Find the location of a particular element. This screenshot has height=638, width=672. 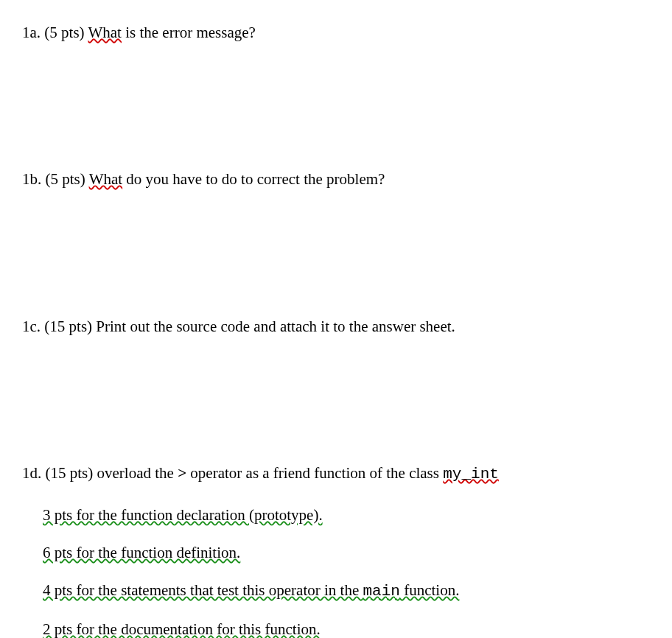

question-text: overload the is located at coordinates (138, 473).